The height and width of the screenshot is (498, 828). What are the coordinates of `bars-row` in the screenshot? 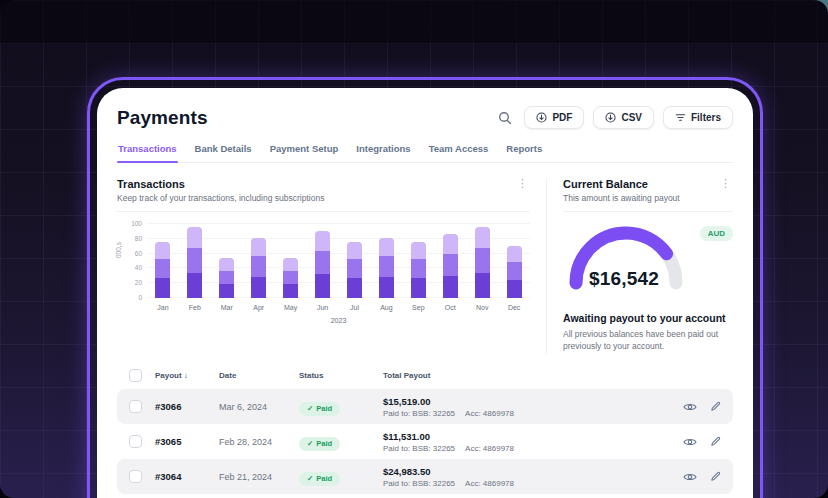 It's located at (338, 261).